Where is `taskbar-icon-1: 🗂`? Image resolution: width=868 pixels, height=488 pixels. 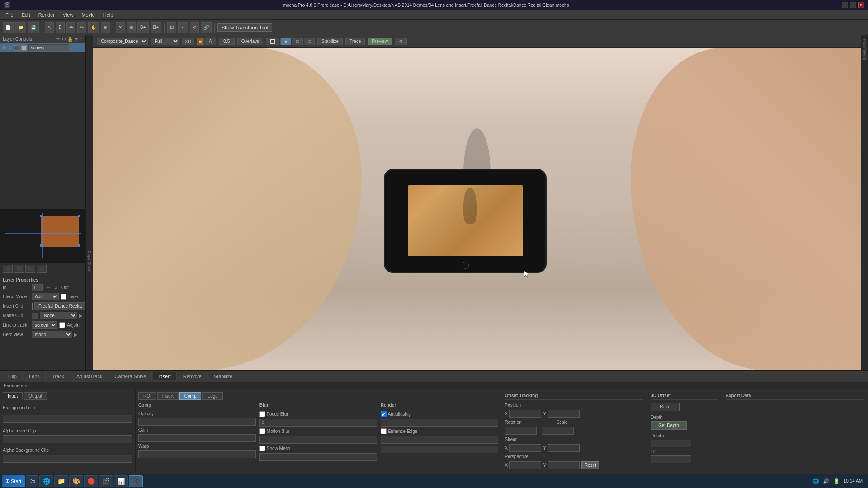 taskbar-icon-1: 🗂 is located at coordinates (32, 481).